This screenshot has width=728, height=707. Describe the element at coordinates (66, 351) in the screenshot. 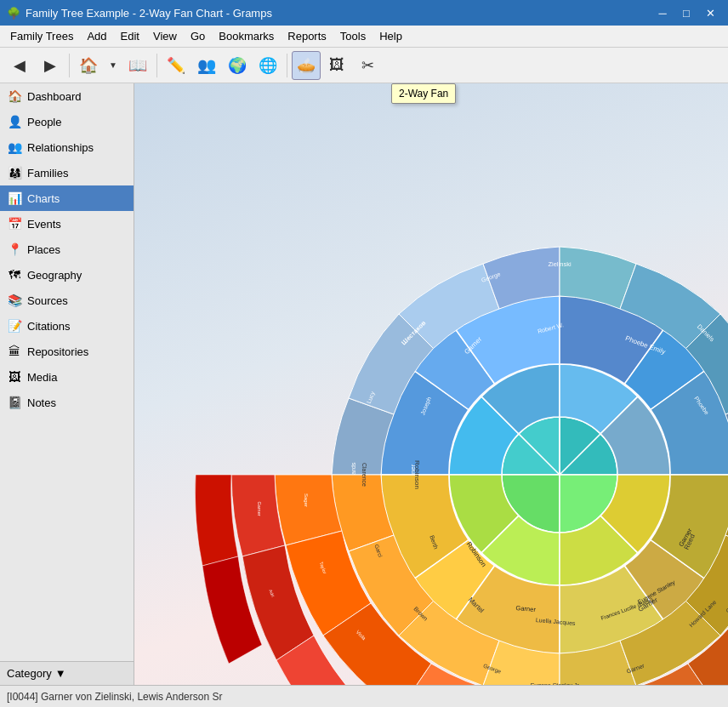

I see `sidebar-item-repositories: 🏛Repositories` at that location.